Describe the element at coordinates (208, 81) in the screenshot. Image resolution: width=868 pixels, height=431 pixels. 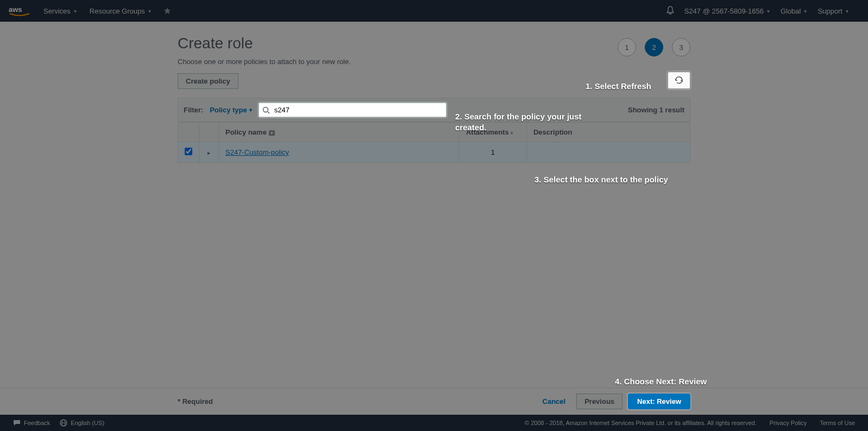
I see `create-policy-button: Create policy` at that location.